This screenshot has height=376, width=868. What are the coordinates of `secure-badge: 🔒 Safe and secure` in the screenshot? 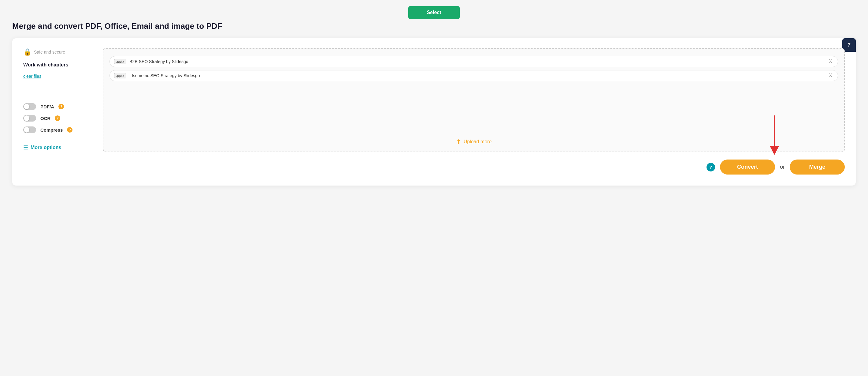 It's located at (57, 52).